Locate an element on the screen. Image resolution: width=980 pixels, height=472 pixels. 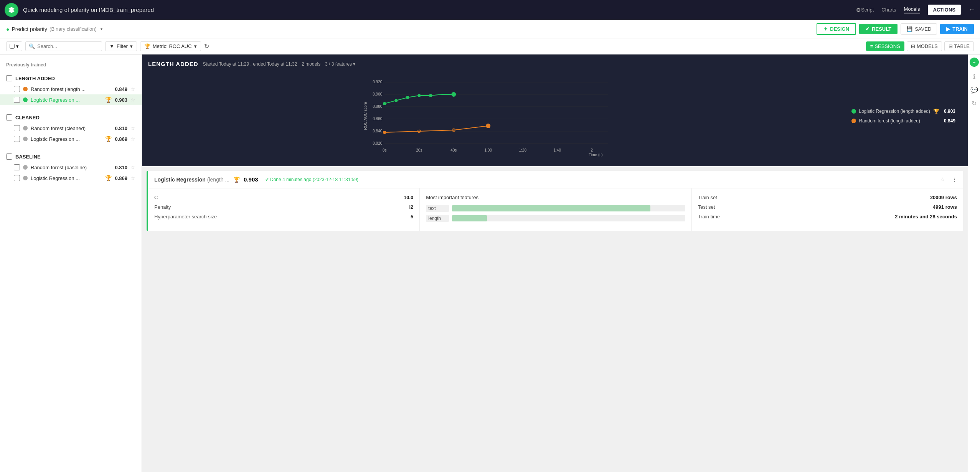
section-cleaned-title: CLEANED is located at coordinates (28, 117).